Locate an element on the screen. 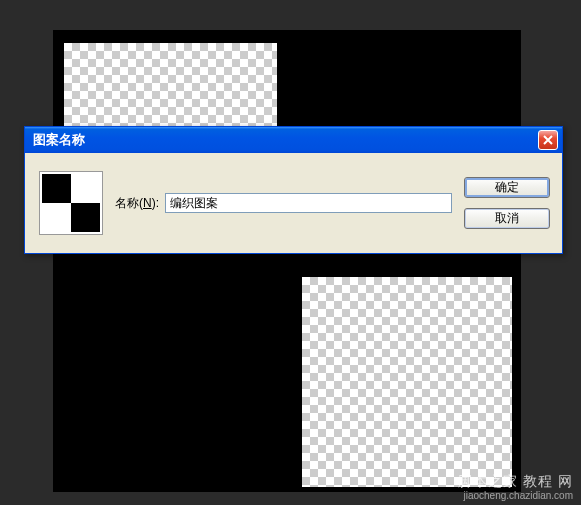  dialog-buttons: 确定 取消 is located at coordinates (507, 203).